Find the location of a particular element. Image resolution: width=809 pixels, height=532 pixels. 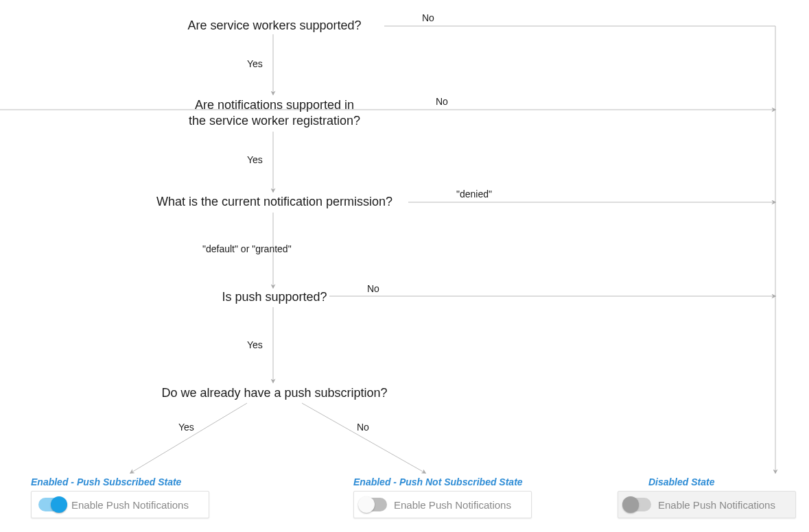

decision-q4: Is push supported? is located at coordinates (274, 298).